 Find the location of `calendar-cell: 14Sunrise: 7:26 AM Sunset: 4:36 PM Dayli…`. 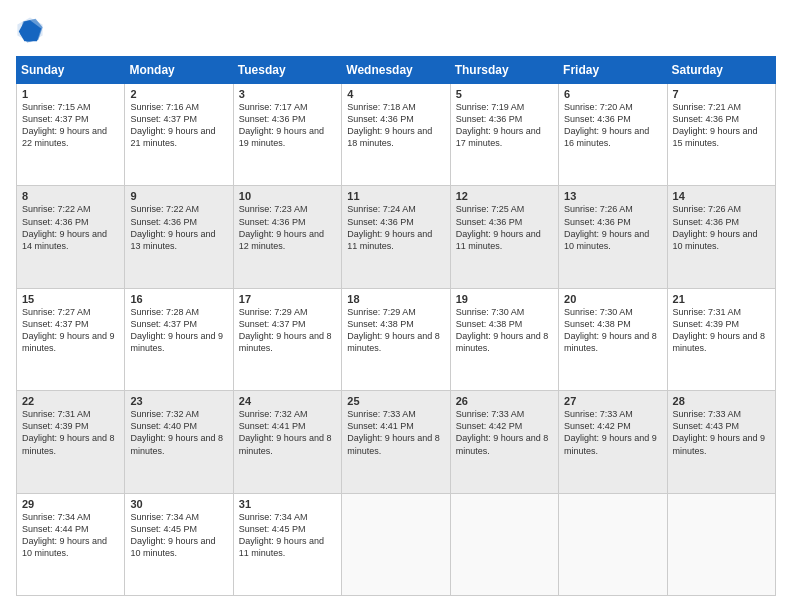

calendar-cell: 14Sunrise: 7:26 AM Sunset: 4:36 PM Dayli… is located at coordinates (721, 237).